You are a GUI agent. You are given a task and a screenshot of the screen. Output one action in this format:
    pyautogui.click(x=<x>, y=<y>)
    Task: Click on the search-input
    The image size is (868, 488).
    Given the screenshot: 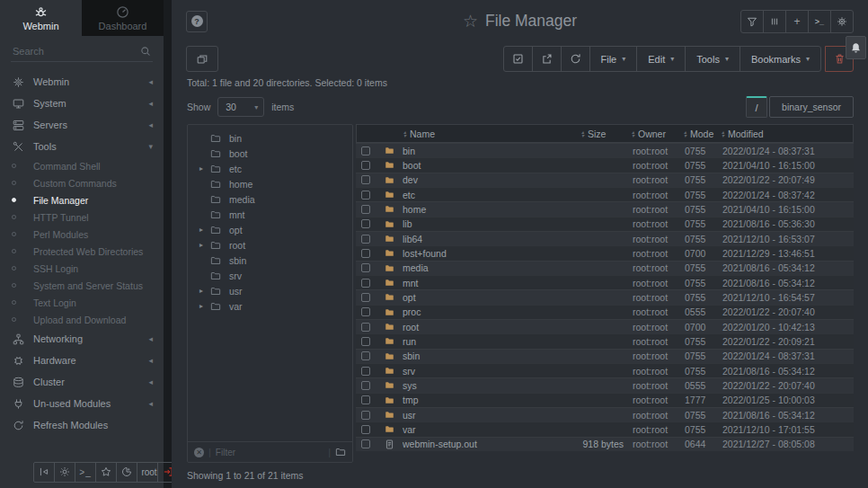 What is the action you would take?
    pyautogui.click(x=76, y=51)
    